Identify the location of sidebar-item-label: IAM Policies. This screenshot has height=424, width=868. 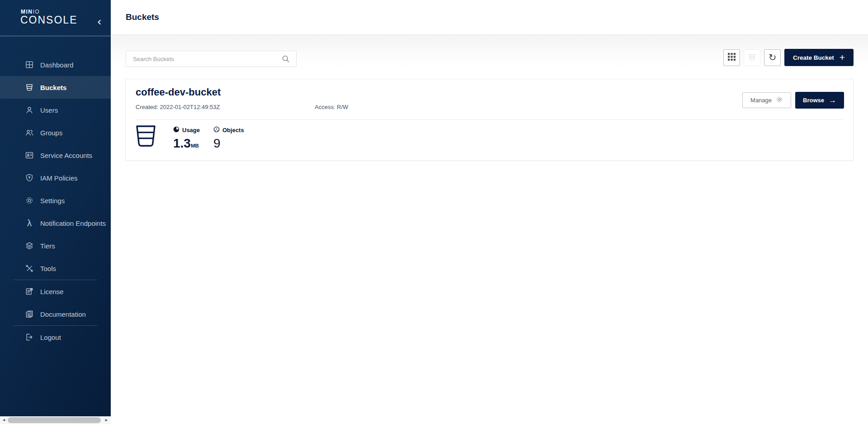
(59, 178).